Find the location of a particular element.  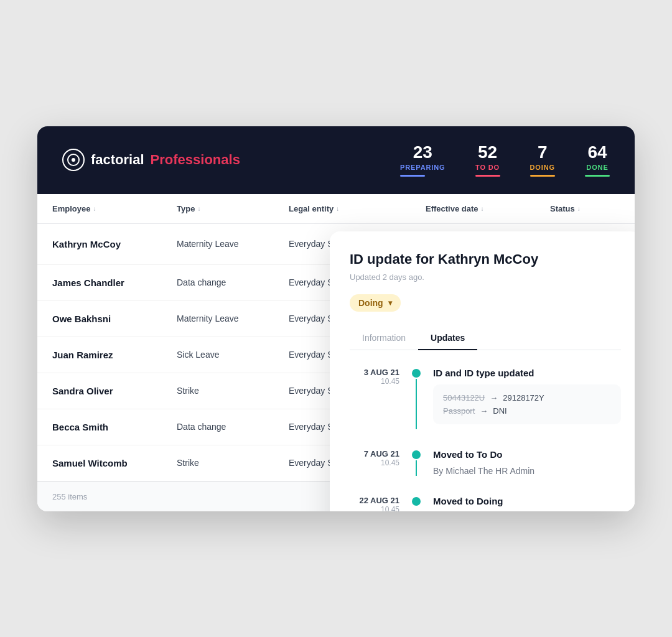

timeline-date-0: 3 AUG 21 is located at coordinates (375, 372).